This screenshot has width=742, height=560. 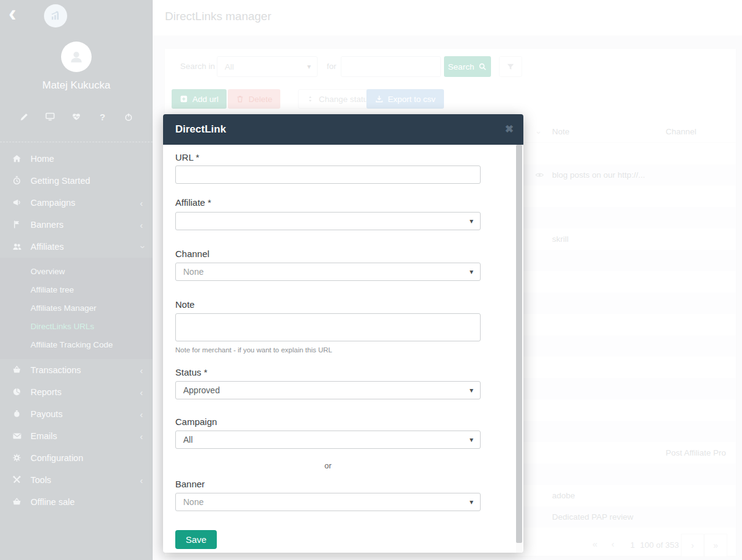 I want to click on modal-header: DirectLink ✖, so click(x=343, y=129).